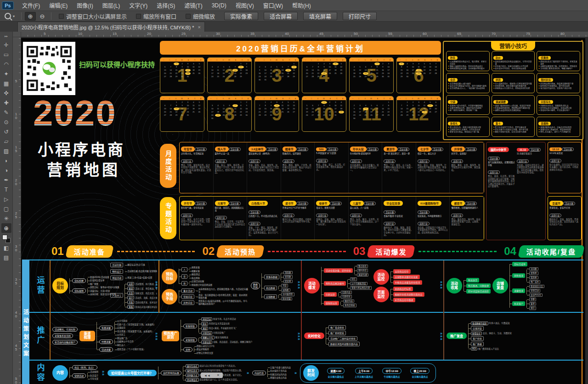  What do you see at coordinates (281, 16) in the screenshot?
I see `options-button-适合屏幕: 适合屏幕` at bounding box center [281, 16].